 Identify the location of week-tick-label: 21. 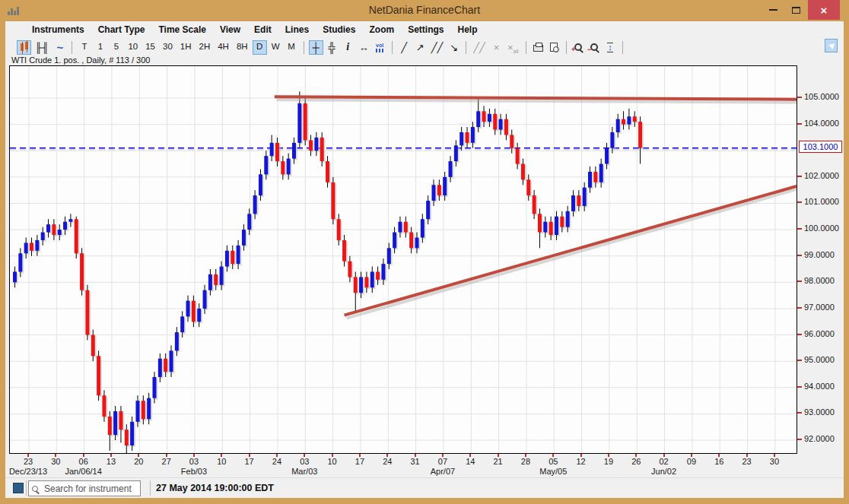
(498, 461).